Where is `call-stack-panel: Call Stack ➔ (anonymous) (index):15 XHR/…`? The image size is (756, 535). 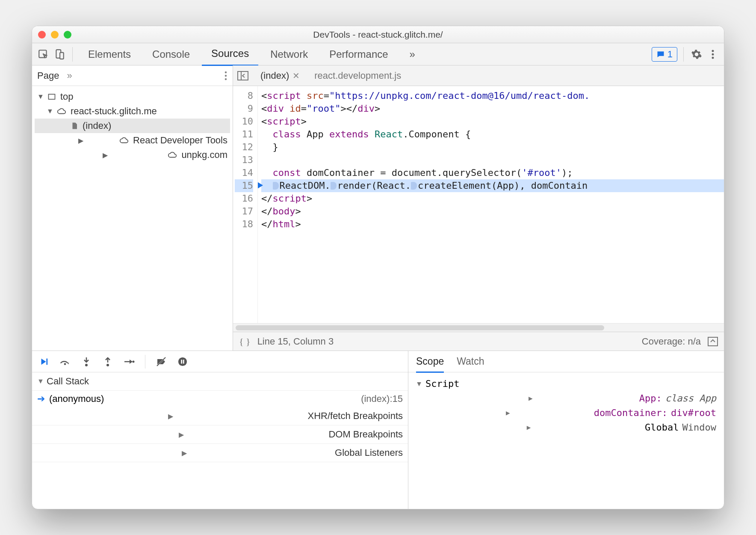 call-stack-panel: Call Stack ➔ (anonymous) (index):15 XHR/… is located at coordinates (220, 430).